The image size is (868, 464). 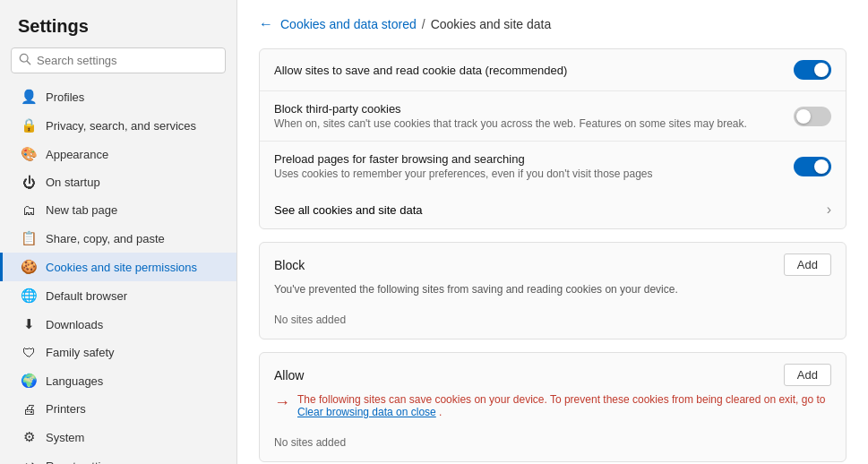 I want to click on allow-header: Allow Add, so click(x=553, y=374).